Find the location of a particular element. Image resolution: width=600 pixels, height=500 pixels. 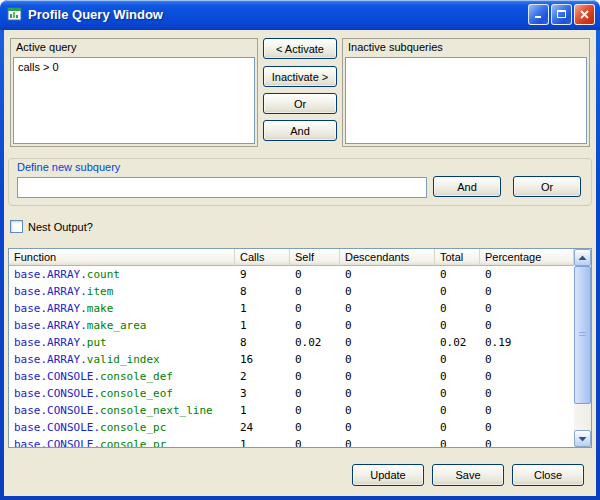

column-header-calls: Calls is located at coordinates (262, 258).